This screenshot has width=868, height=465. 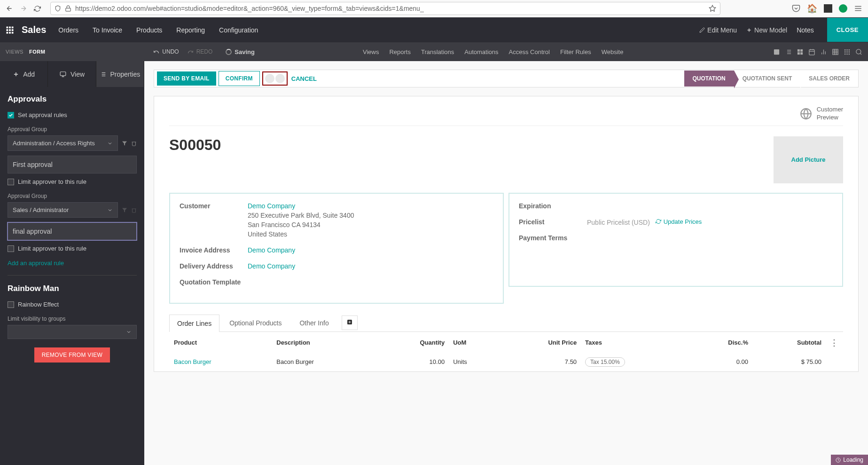 I want to click on bookmark-star-icon, so click(x=712, y=8).